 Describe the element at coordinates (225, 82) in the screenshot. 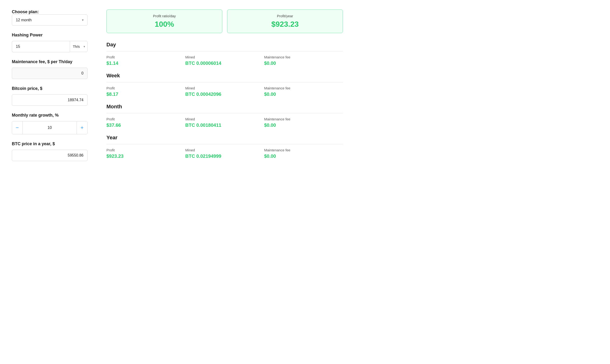

I see `period-divider-week` at that location.